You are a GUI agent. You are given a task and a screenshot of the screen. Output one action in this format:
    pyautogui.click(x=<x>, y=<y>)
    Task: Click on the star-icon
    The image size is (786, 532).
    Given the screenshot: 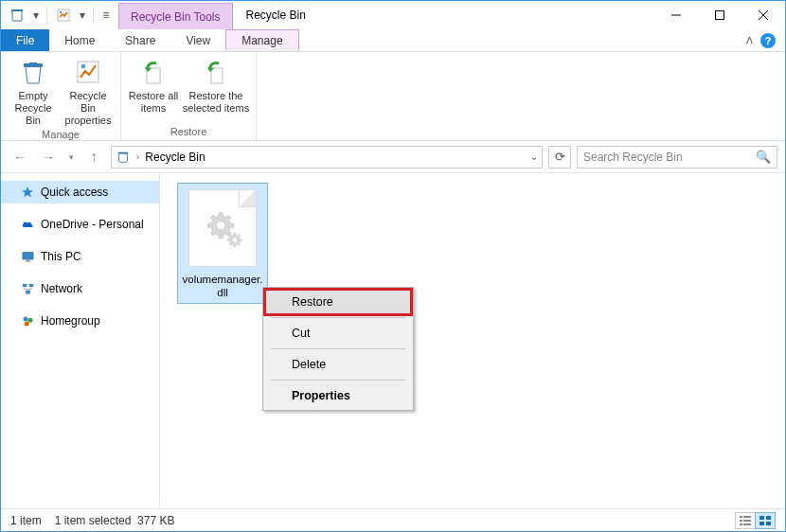 What is the action you would take?
    pyautogui.click(x=27, y=192)
    